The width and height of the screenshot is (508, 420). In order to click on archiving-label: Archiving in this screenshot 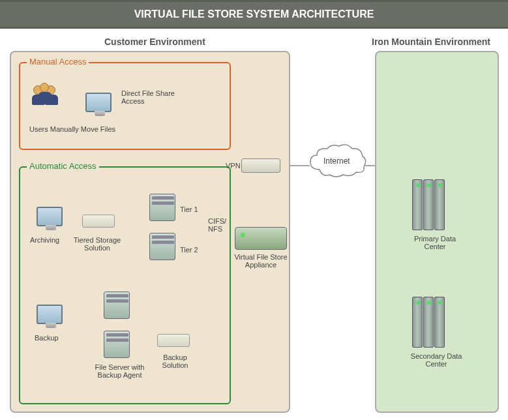, I will do `click(44, 240)`.